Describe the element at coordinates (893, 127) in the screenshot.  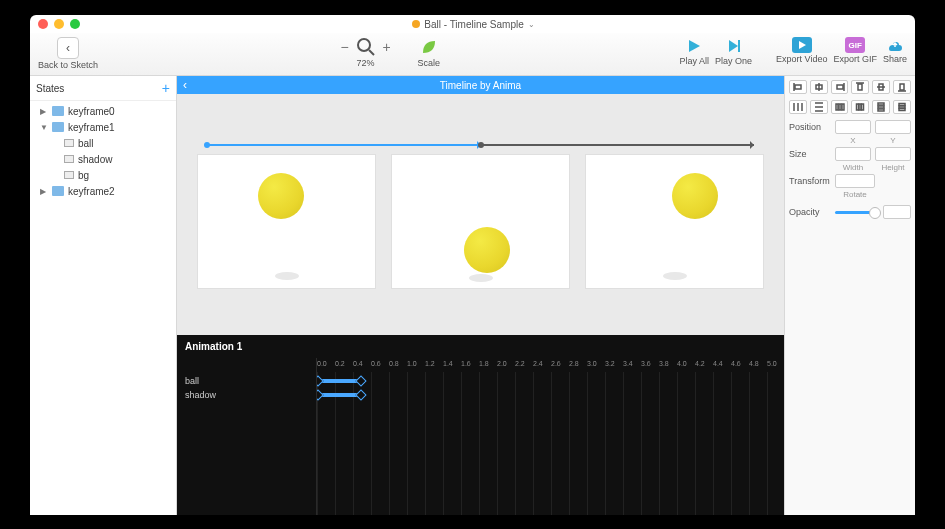
I see `position-y-field` at that location.